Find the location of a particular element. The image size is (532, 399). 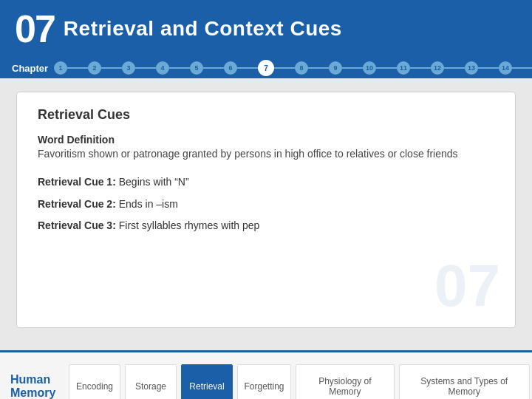

cue-text-3: First syllables rhymes with pep is located at coordinates (189, 225).